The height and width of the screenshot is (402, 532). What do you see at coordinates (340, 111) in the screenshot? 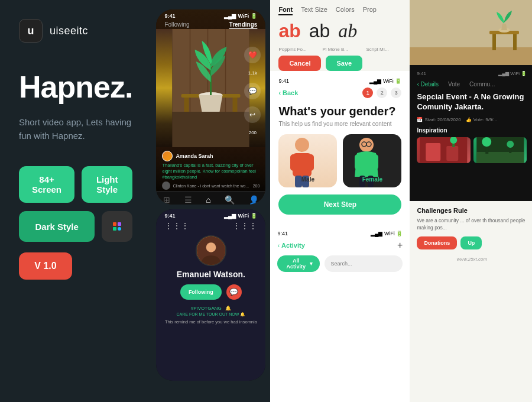
I see `gender-title: What's your gender?` at bounding box center [340, 111].